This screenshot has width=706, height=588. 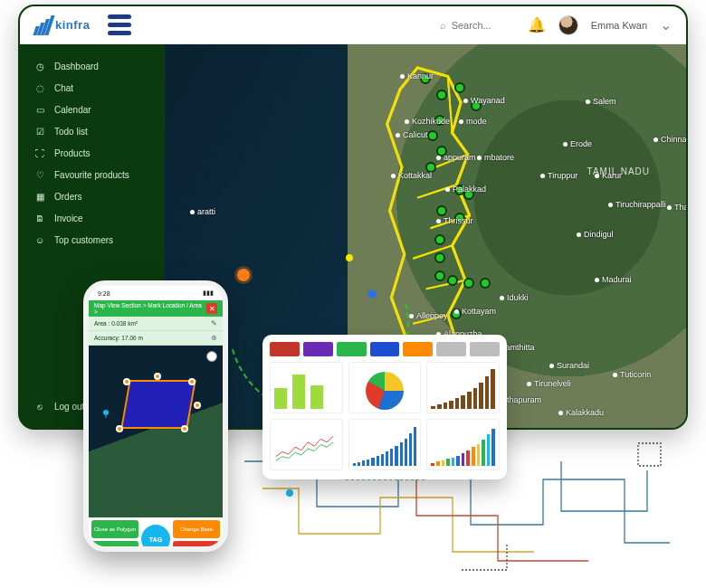 What do you see at coordinates (411, 175) in the screenshot?
I see `city-label: Kottakkal` at bounding box center [411, 175].